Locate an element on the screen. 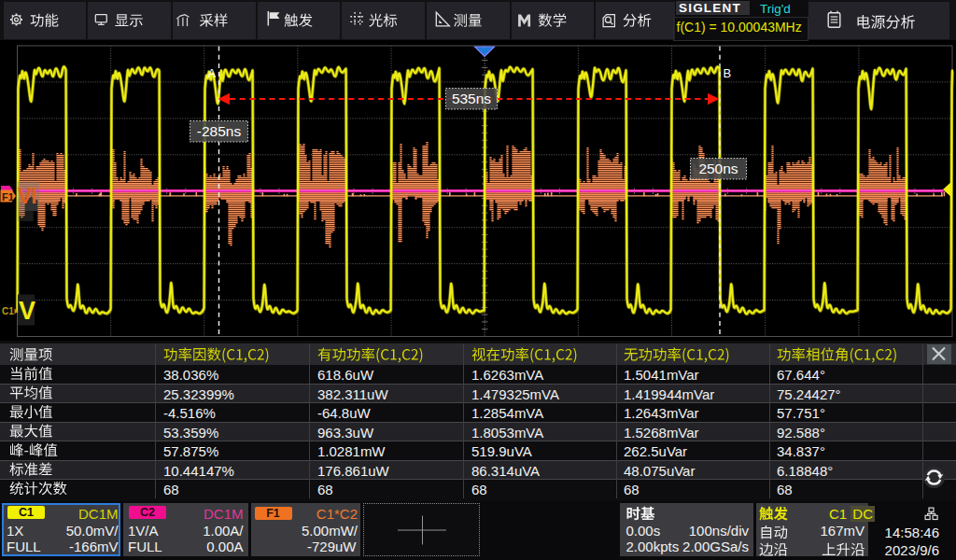 This screenshot has height=560, width=956. svg-text: 535ns is located at coordinates (471, 99).